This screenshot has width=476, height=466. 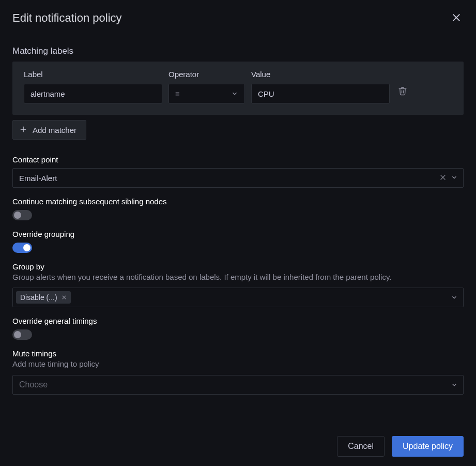 I want to click on modal-title: Edit notification policy, so click(x=67, y=18).